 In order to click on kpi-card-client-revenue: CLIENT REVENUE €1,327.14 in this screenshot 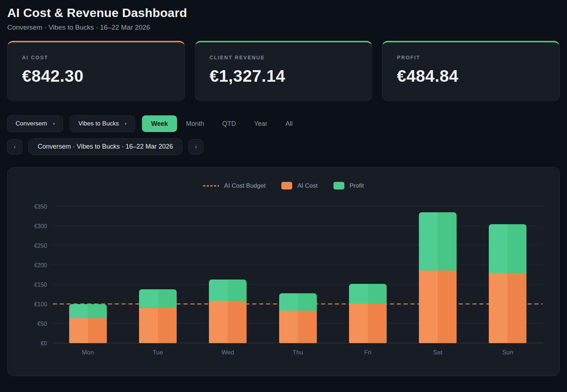, I will do `click(284, 71)`.